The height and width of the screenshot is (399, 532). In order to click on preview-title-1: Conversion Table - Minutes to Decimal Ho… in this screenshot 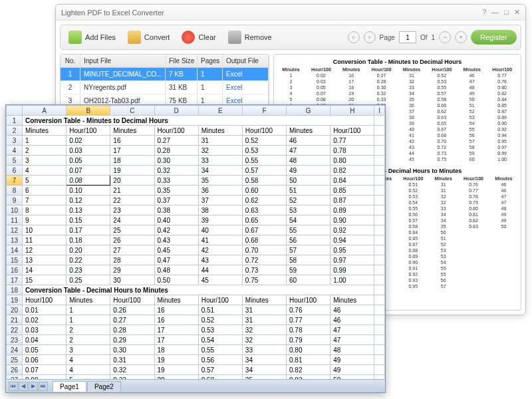, I will do `click(398, 62)`.